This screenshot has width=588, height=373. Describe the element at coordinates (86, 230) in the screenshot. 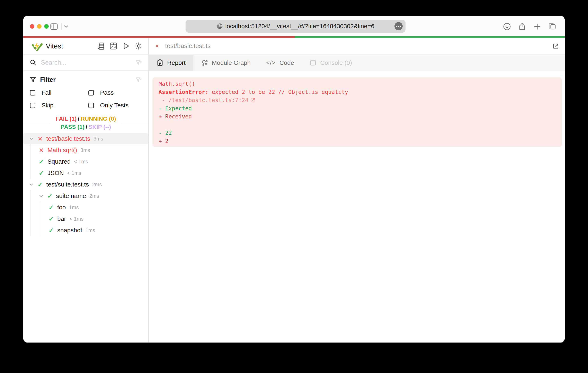

I see `tree-row-snapshot: snapshot 1ms` at that location.